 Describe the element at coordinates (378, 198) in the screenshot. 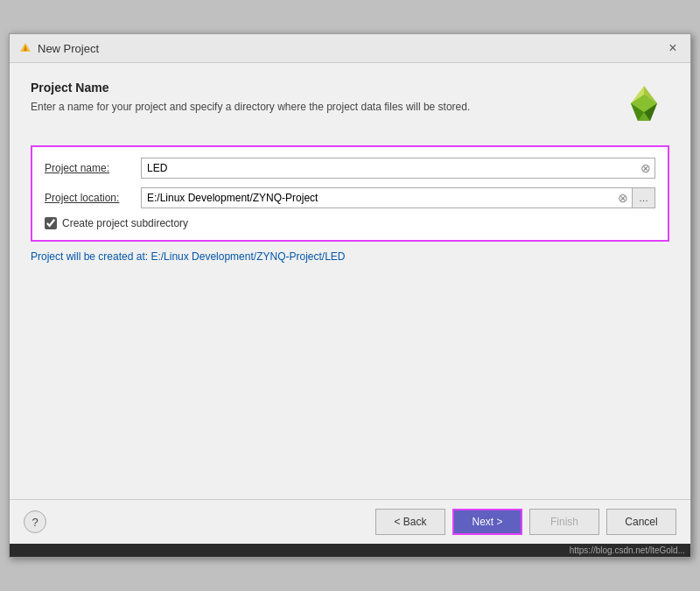

I see `project-location-input` at that location.